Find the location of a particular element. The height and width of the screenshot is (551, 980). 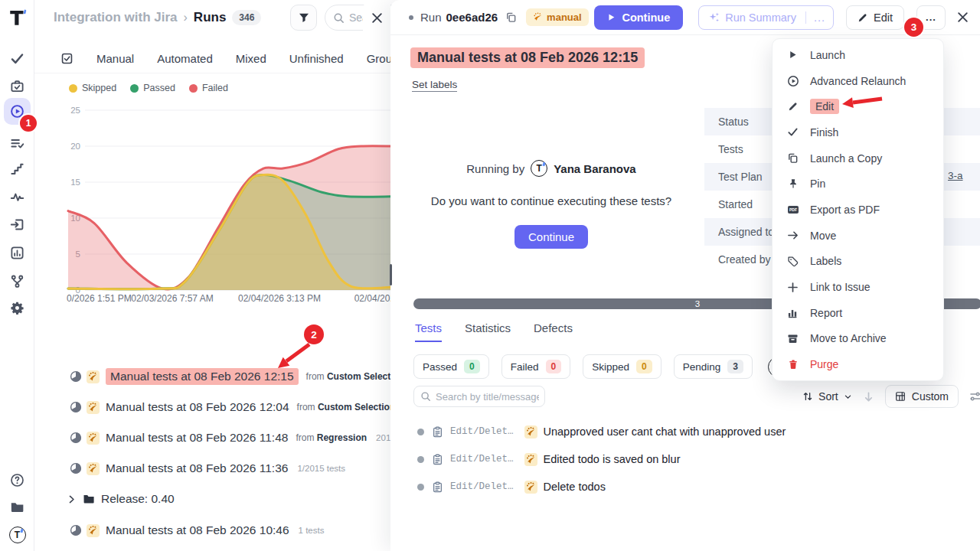

sidebar-item-help is located at coordinates (17, 481).